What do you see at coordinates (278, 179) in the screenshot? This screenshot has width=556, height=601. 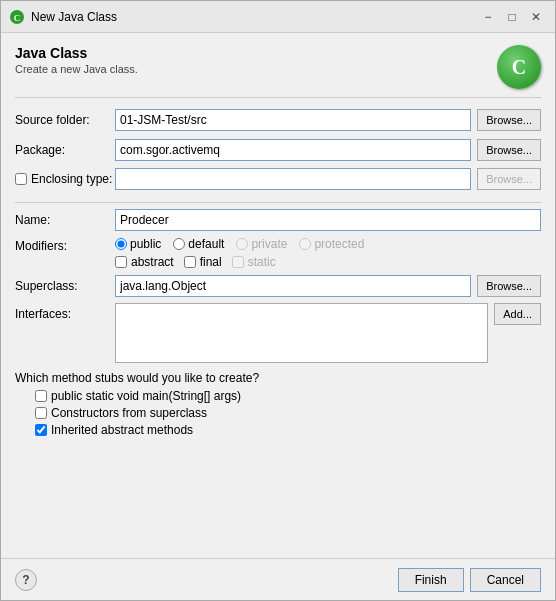 I see `enclosing-type-row: Enclosing type: Browse...` at bounding box center [278, 179].